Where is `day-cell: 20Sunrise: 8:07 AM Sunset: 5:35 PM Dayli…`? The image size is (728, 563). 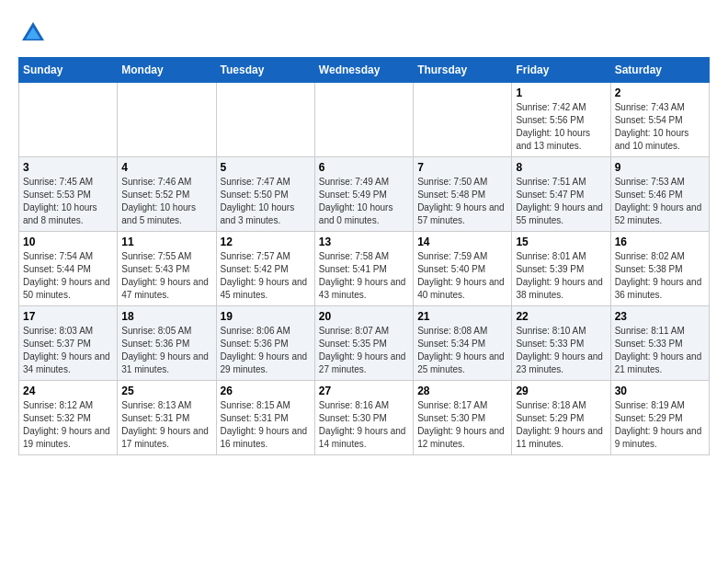 day-cell: 20Sunrise: 8:07 AM Sunset: 5:35 PM Dayli… is located at coordinates (364, 344).